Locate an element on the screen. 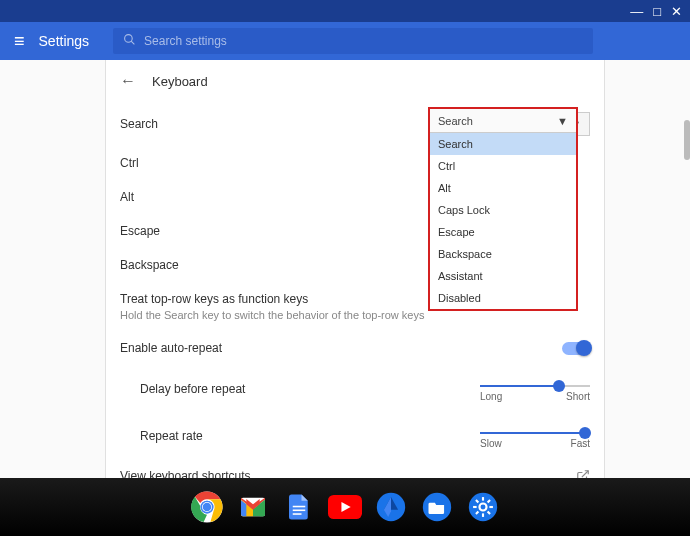 This screenshot has height=536, width=690. youtube-app-icon is located at coordinates (345, 507).